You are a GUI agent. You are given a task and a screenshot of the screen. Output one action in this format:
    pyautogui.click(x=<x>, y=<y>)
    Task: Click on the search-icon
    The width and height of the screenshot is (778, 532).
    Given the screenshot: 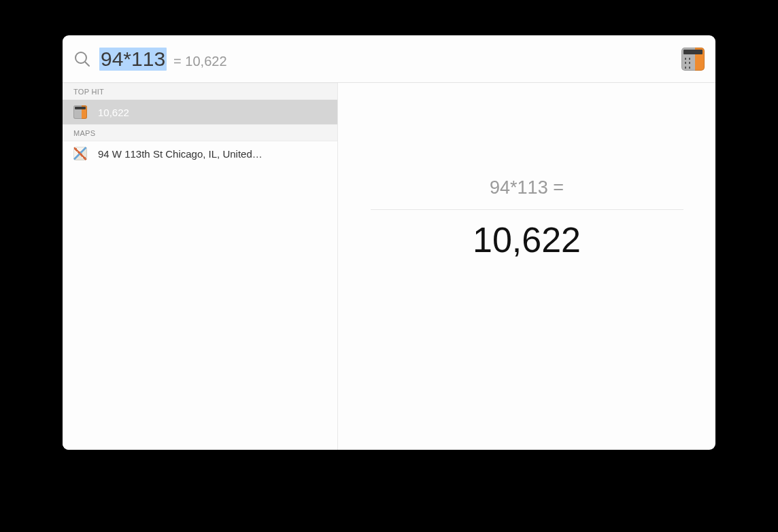 What is the action you would take?
    pyautogui.click(x=82, y=59)
    